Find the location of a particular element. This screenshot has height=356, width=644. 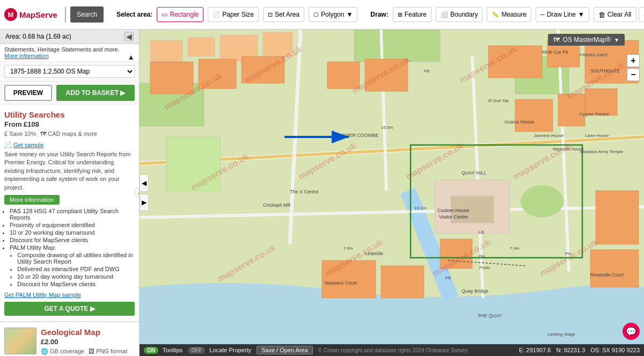

map-controls: + − is located at coordinates (633, 68).